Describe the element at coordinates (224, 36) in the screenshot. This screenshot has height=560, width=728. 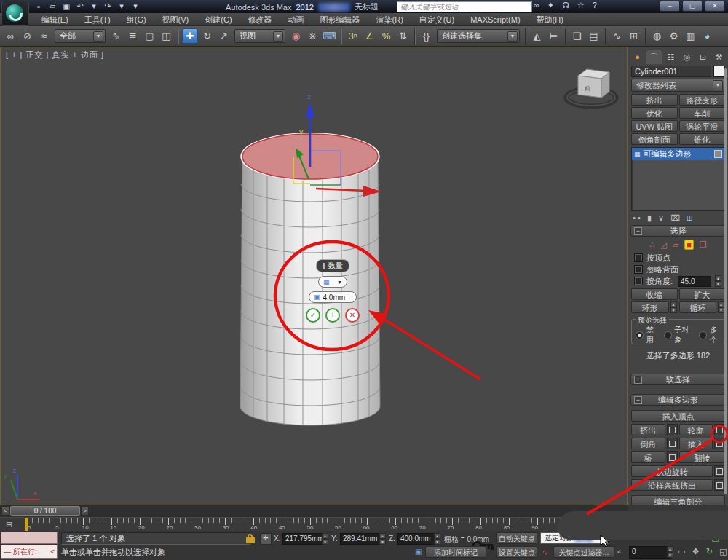
I see `select-and-scale-icon: ↗` at that location.